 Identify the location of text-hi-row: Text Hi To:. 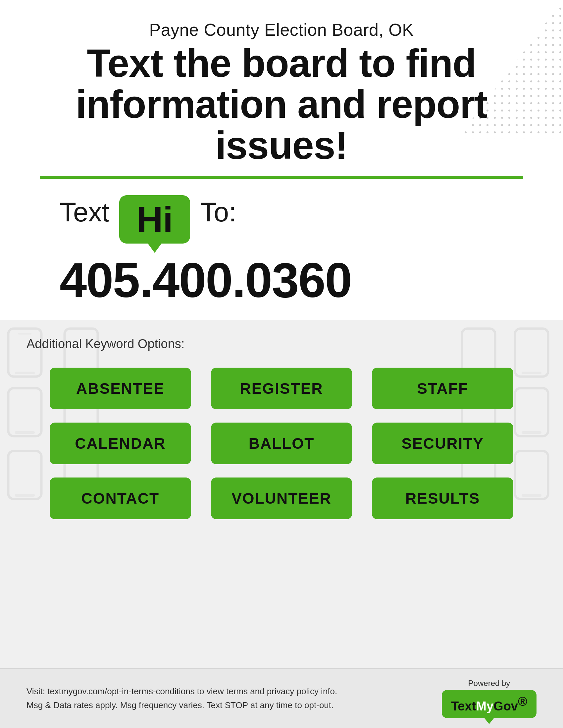
(282, 219).